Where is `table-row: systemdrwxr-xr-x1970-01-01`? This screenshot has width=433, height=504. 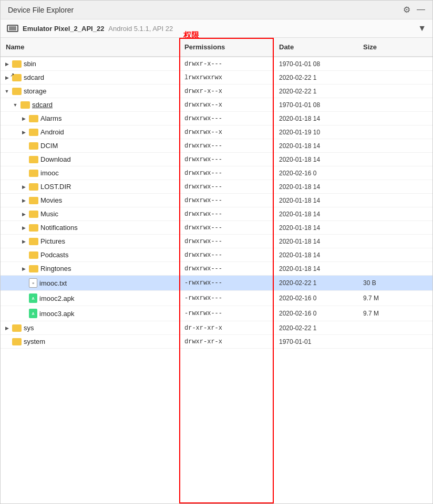
table-row: systemdrwxr-xr-x1970-01-01 is located at coordinates (217, 342).